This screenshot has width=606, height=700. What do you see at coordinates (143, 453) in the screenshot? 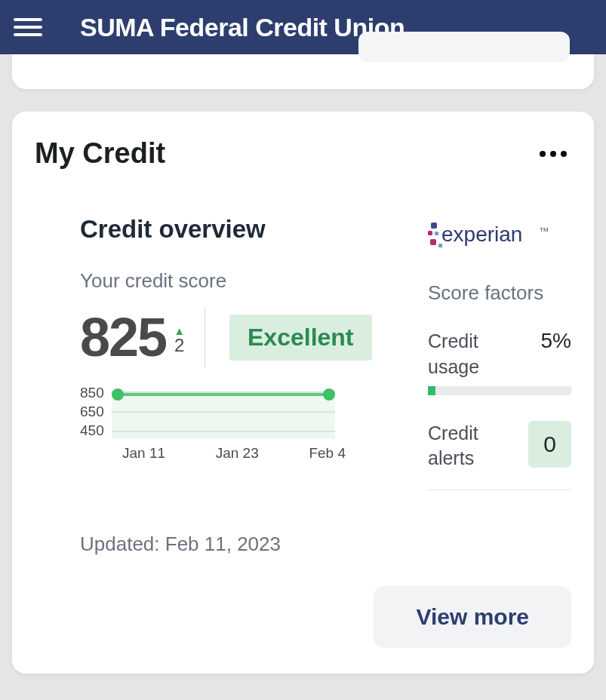
I see `x-tick: Jan 11` at bounding box center [143, 453].